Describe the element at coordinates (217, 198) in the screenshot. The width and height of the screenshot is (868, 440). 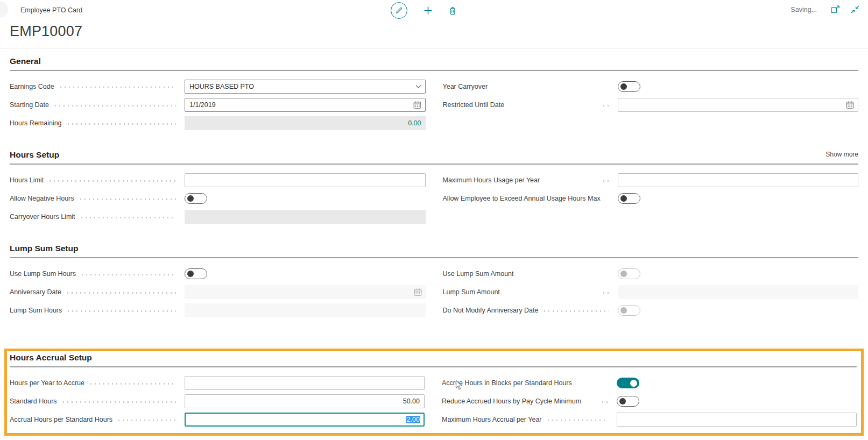
I see `field-row-allow-negative-hours: Allow Negative Hours` at that location.